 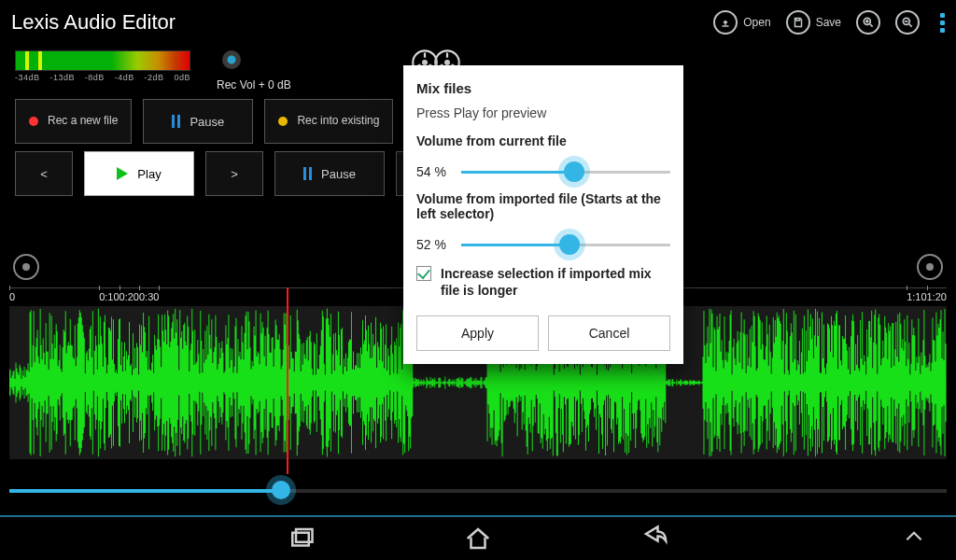 I want to click on rec-into-existing-button: Rec into existing, so click(x=329, y=121).